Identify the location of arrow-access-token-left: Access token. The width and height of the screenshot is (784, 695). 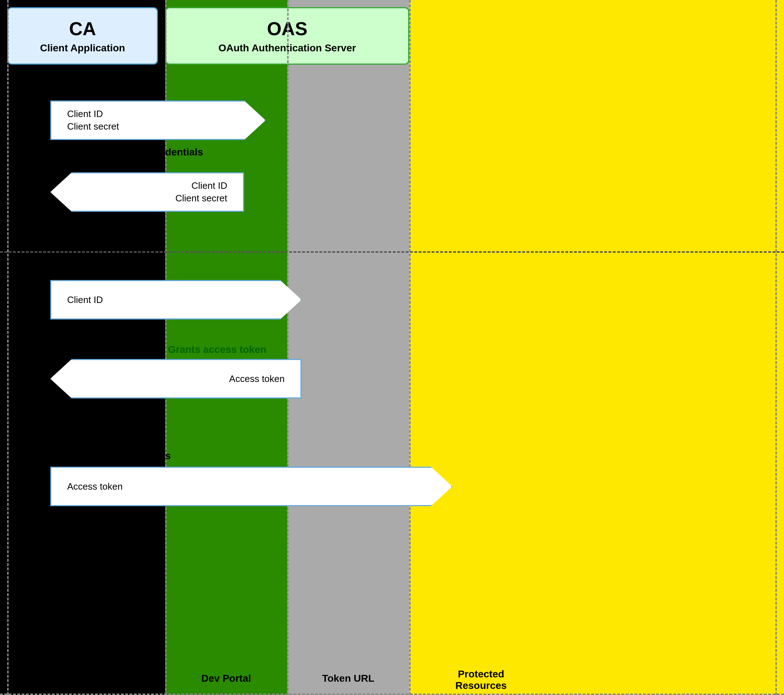
(176, 379).